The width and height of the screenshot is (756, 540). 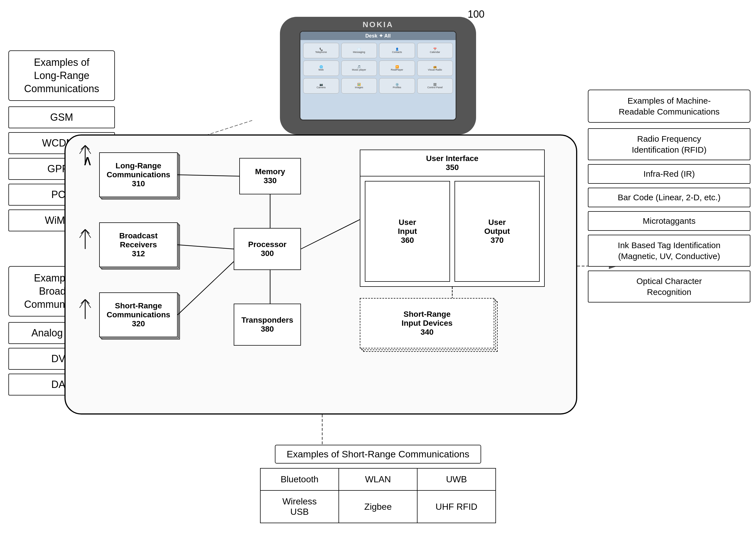 I want to click on antenna-short-range-symbol, so click(x=85, y=310).